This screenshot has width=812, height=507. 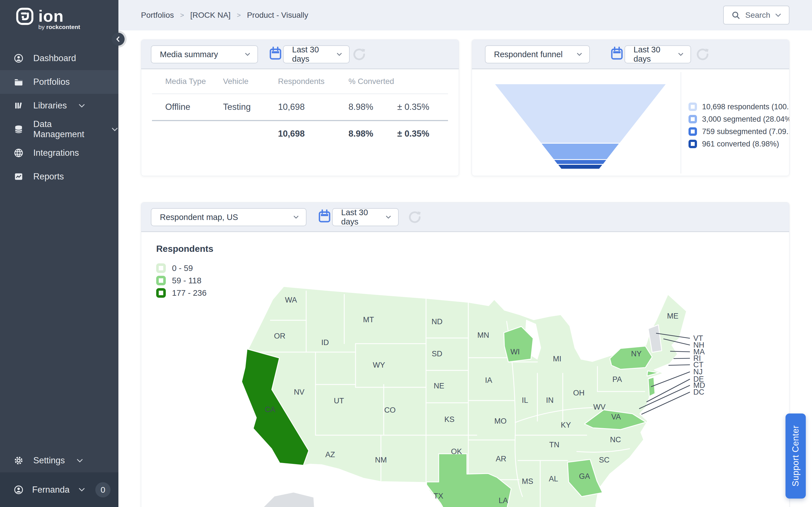 What do you see at coordinates (739, 144) in the screenshot?
I see `funnel-legend-item: 961 converted (8.98%)` at bounding box center [739, 144].